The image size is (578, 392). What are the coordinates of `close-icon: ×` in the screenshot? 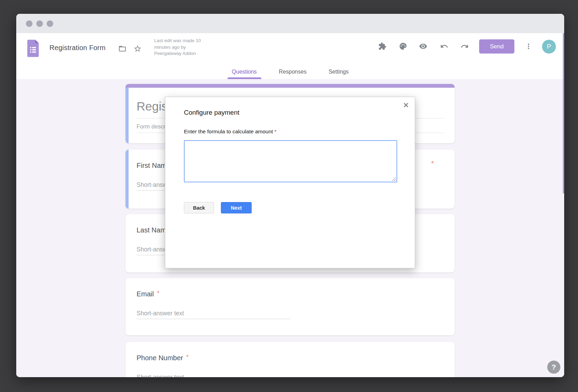 It's located at (406, 105).